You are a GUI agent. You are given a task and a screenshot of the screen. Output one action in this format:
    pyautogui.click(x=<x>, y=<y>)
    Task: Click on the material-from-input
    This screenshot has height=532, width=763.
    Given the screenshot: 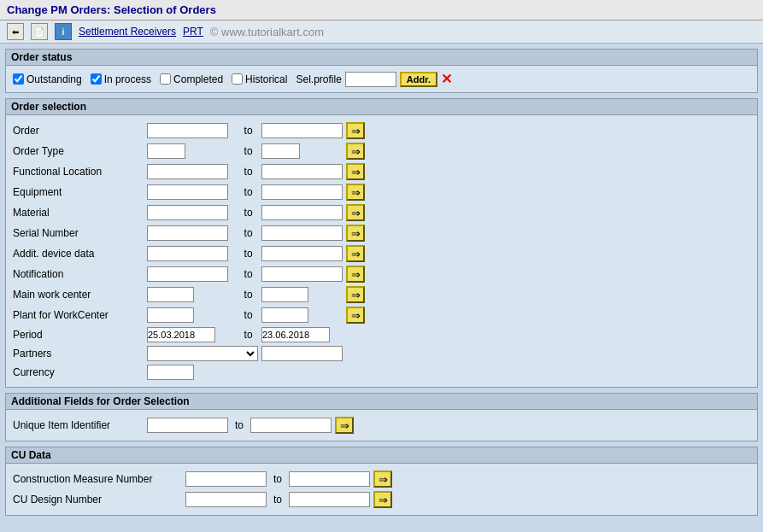 What is the action you would take?
    pyautogui.click(x=188, y=213)
    